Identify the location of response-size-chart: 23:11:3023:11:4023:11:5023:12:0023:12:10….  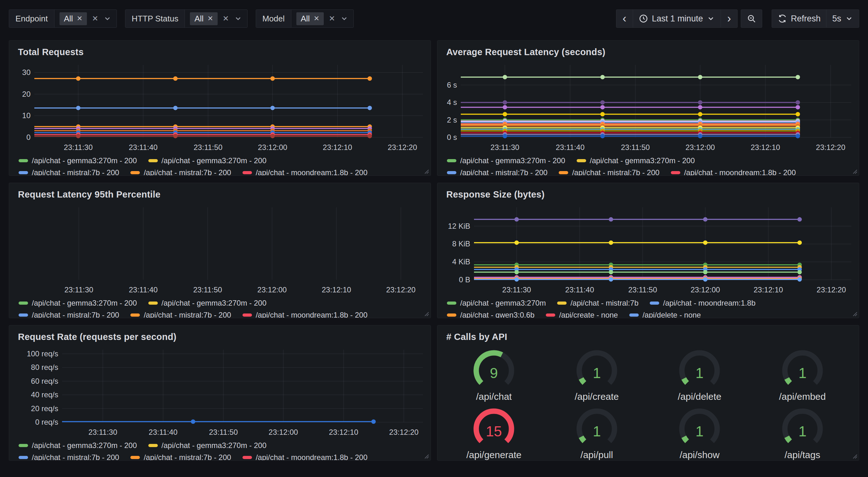
(648, 250).